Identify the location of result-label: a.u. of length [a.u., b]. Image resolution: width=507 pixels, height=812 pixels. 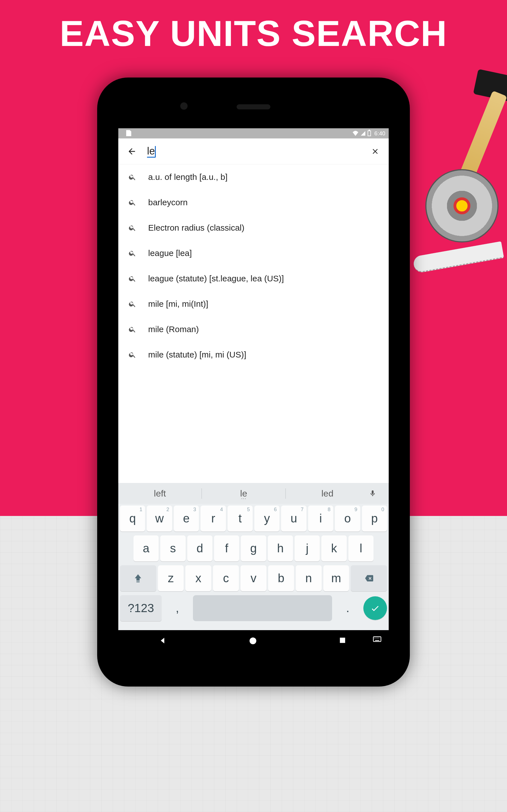
(188, 177).